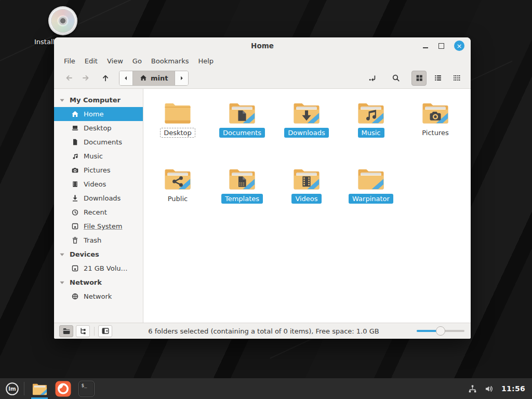 Image resolution: width=532 pixels, height=399 pixels. What do you see at coordinates (154, 78) in the screenshot?
I see `breadcrumb-current: mint` at bounding box center [154, 78].